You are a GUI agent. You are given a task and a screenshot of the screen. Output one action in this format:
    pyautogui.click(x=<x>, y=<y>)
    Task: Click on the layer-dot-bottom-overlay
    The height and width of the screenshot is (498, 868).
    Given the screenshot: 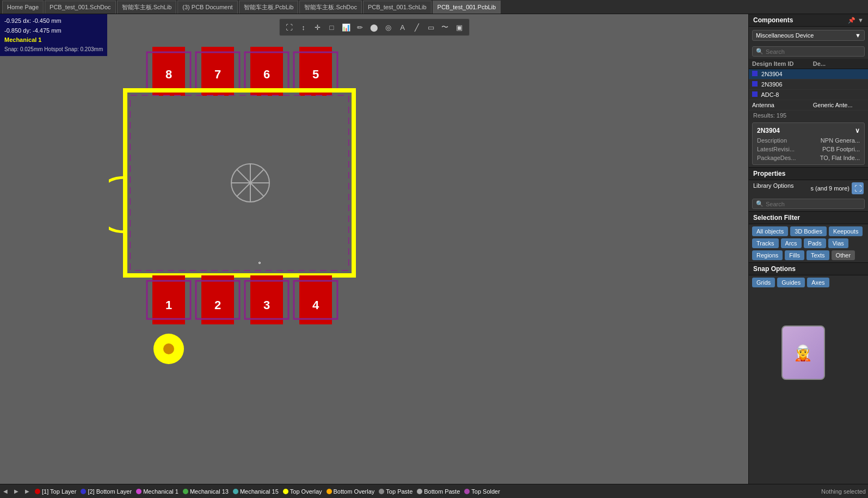 What is the action you would take?
    pyautogui.click(x=329, y=491)
    